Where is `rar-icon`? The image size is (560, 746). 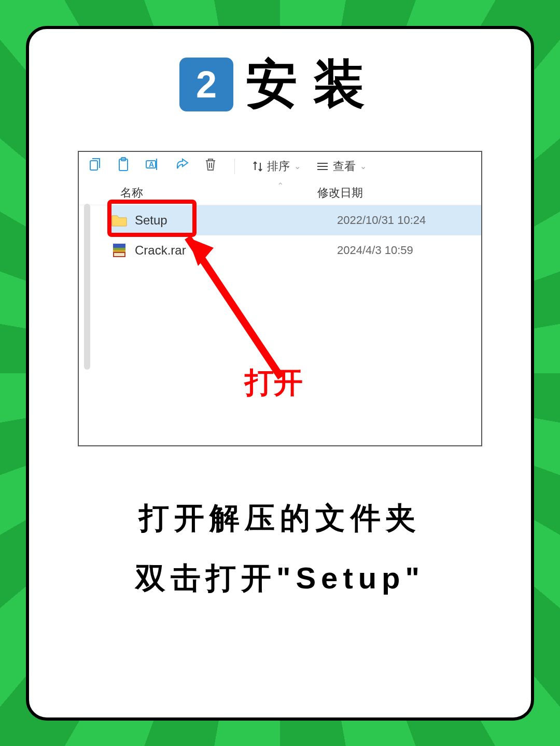
rar-icon is located at coordinates (119, 250).